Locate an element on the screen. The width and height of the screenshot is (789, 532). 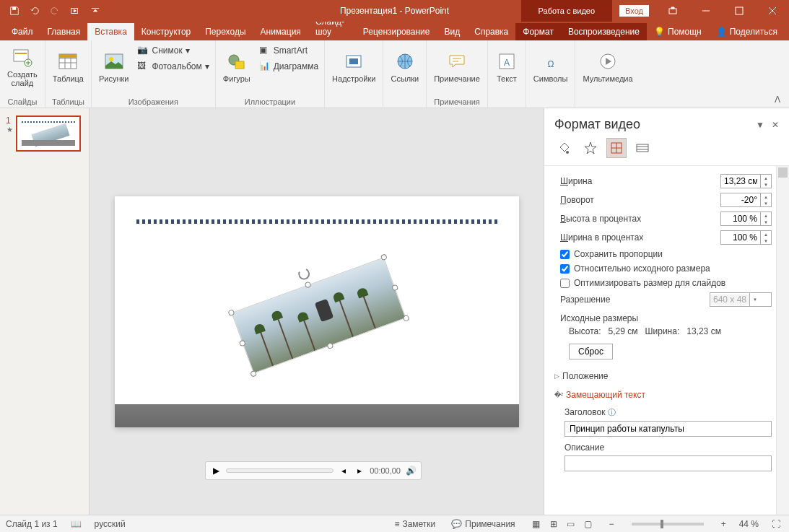
tab-file: Файл is located at coordinates (22, 32).